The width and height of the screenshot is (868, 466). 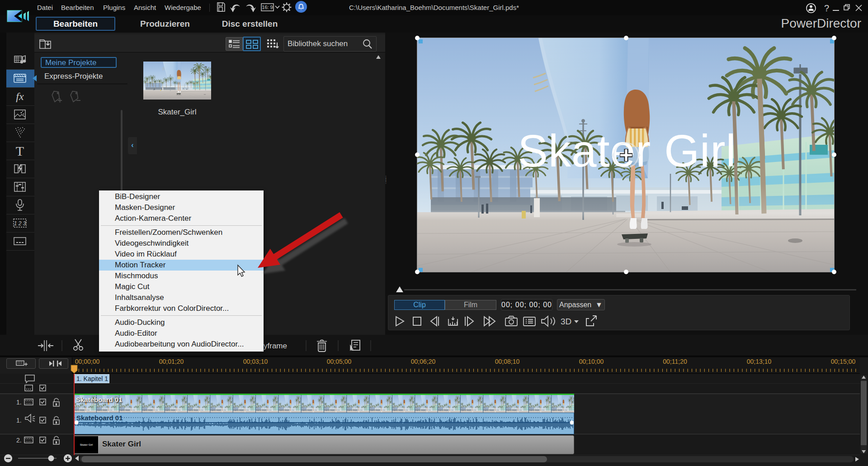 I want to click on svg-text: fx, so click(x=20, y=96).